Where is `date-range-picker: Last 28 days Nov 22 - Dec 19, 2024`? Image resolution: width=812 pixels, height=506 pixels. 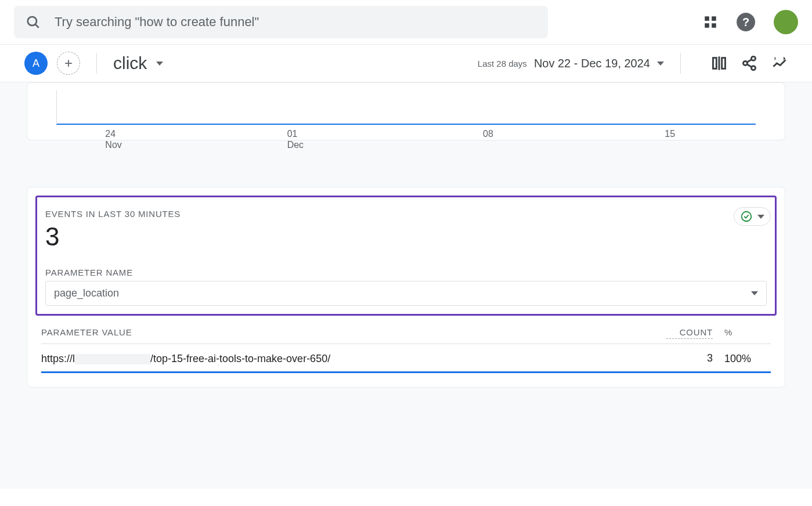 date-range-picker: Last 28 days Nov 22 - Dec 19, 2024 is located at coordinates (571, 64).